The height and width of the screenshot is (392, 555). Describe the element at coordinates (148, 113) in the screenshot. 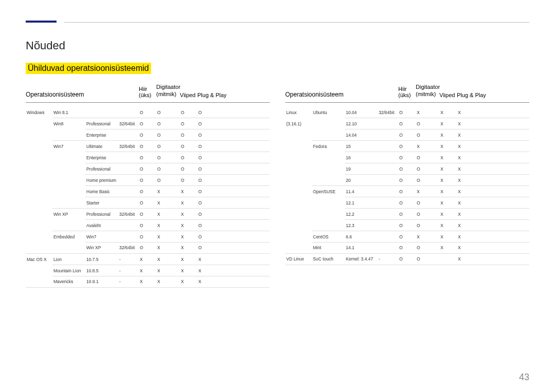

I see `table-row: WindowsWin 8.1OOOO` at that location.